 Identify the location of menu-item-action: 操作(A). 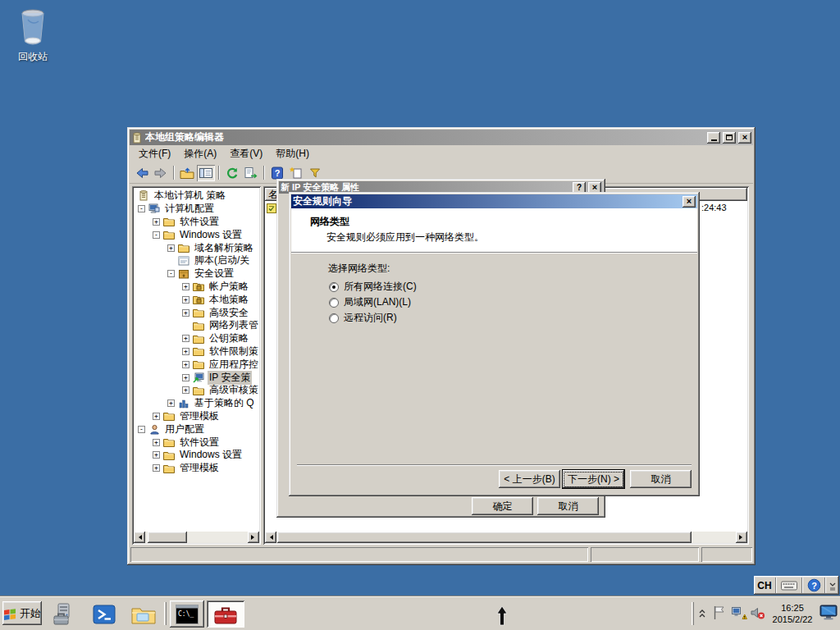
(200, 154).